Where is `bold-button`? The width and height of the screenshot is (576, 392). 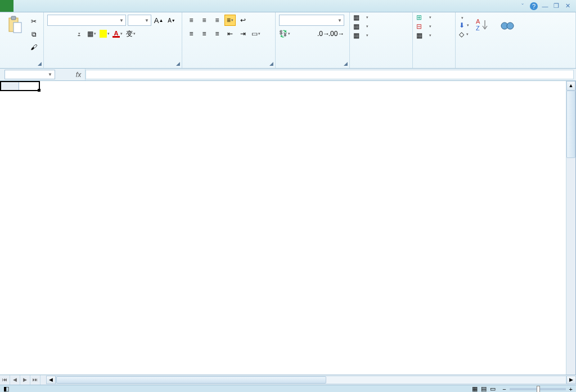
bold-button is located at coordinates (53, 34).